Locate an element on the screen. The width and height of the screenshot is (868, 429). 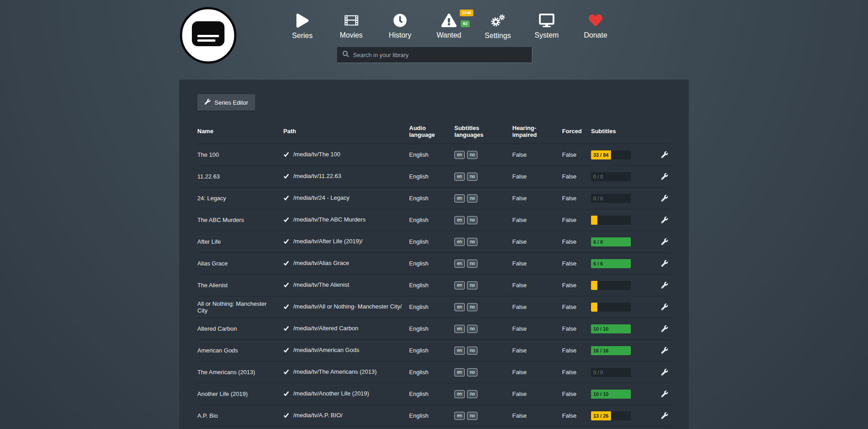
series-name: The Alienist is located at coordinates (240, 285).